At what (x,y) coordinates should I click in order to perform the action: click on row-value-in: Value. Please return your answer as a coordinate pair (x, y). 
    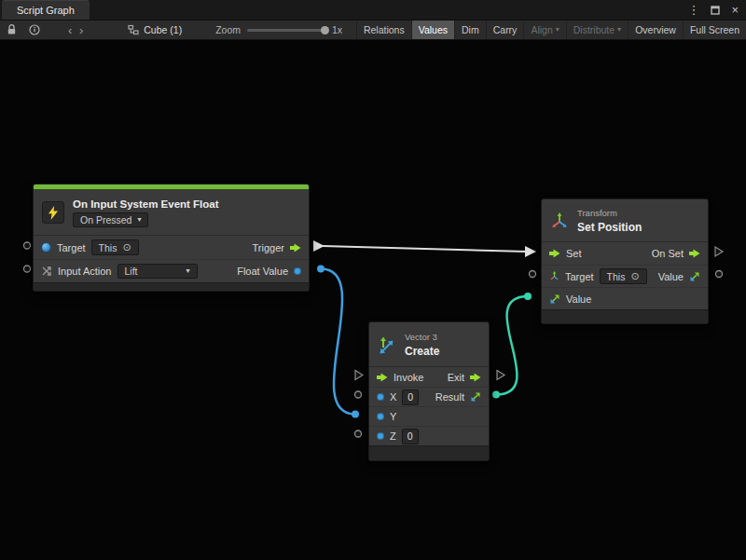
    Looking at the image, I should click on (625, 298).